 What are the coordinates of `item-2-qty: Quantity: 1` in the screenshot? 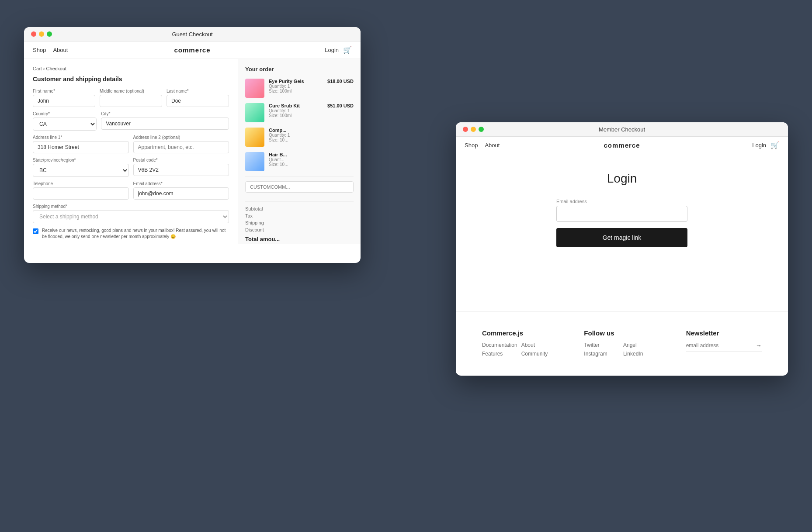 It's located at (296, 111).